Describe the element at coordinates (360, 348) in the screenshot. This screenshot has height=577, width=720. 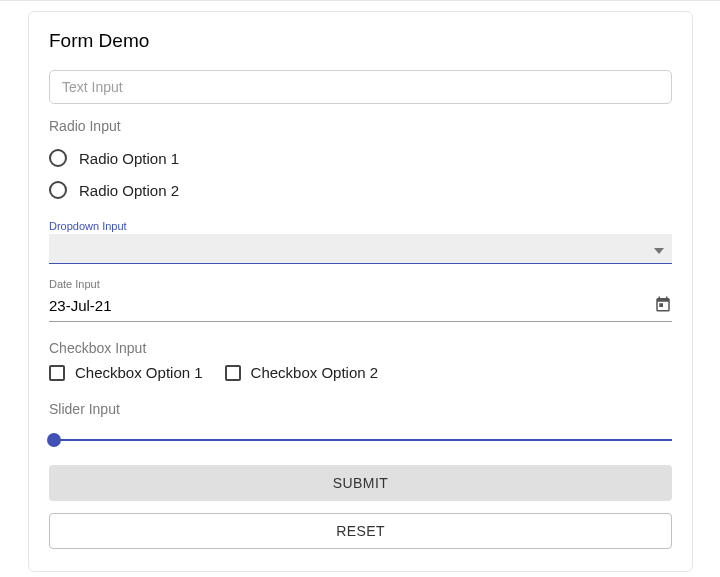
I see `checkbox-label: Checkbox Input` at that location.